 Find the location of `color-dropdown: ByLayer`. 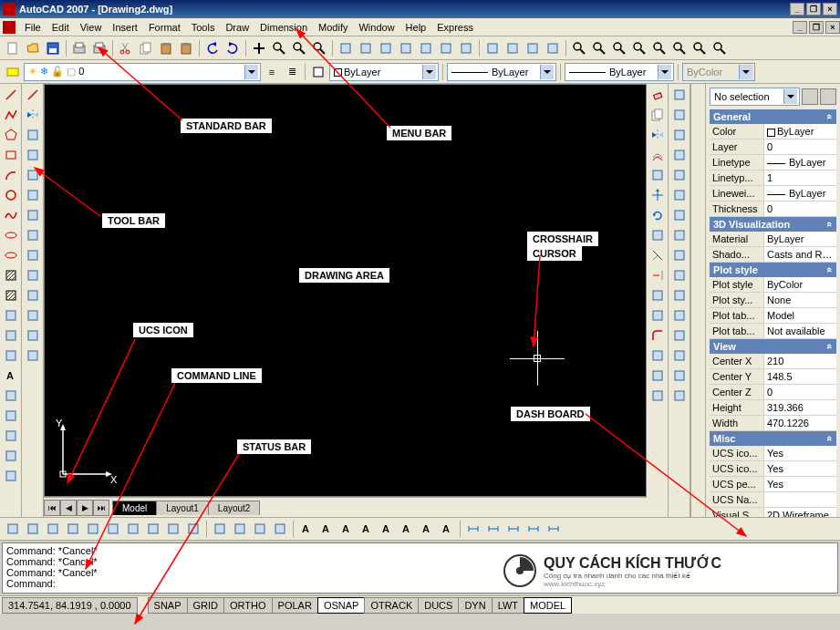

color-dropdown: ByLayer is located at coordinates (384, 72).